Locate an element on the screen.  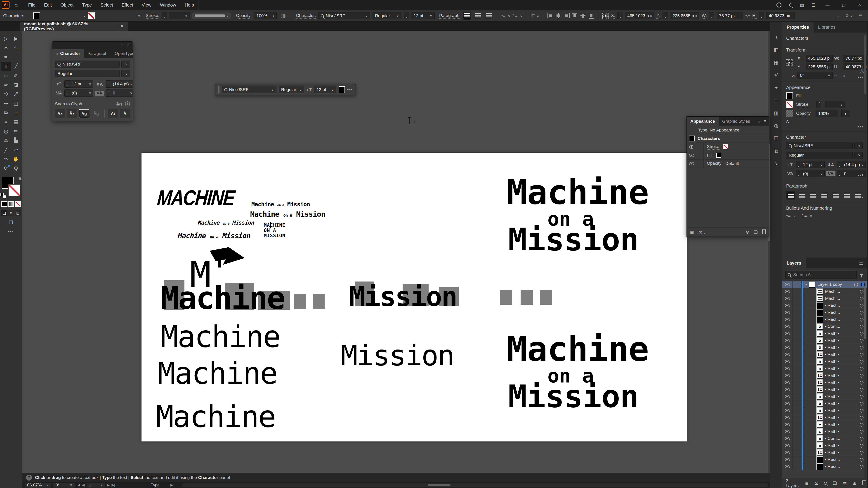
numbered-list-button: 1≡ ∨ is located at coordinates (518, 16).